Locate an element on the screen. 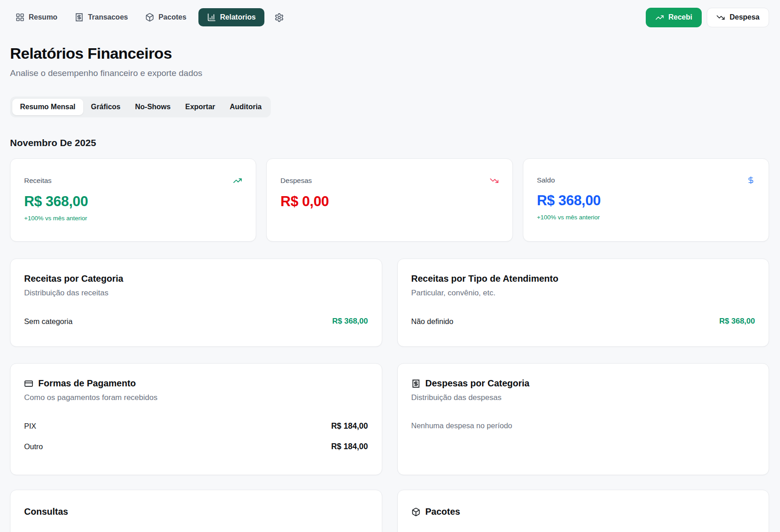 The image size is (780, 532). nav-item-label: Resumo is located at coordinates (43, 17).